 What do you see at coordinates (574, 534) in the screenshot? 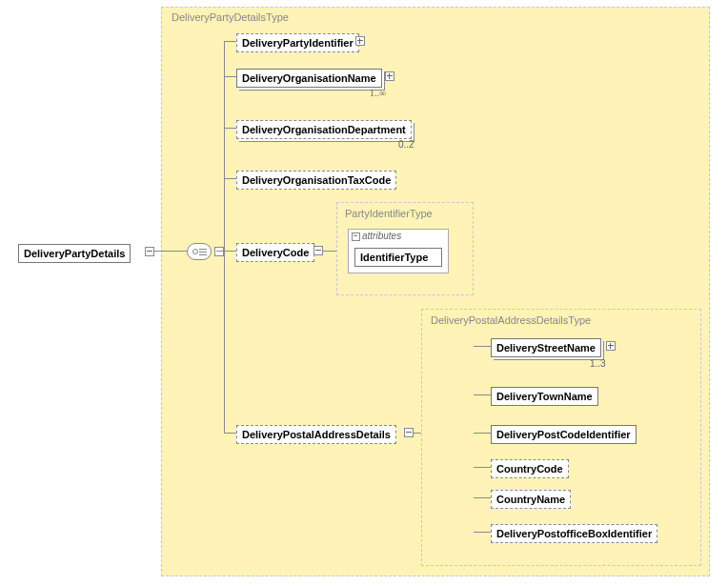
I see `node-delivery-postoffice-box-identifier: DeliveryPostofficeBoxIdentifier` at bounding box center [574, 534].